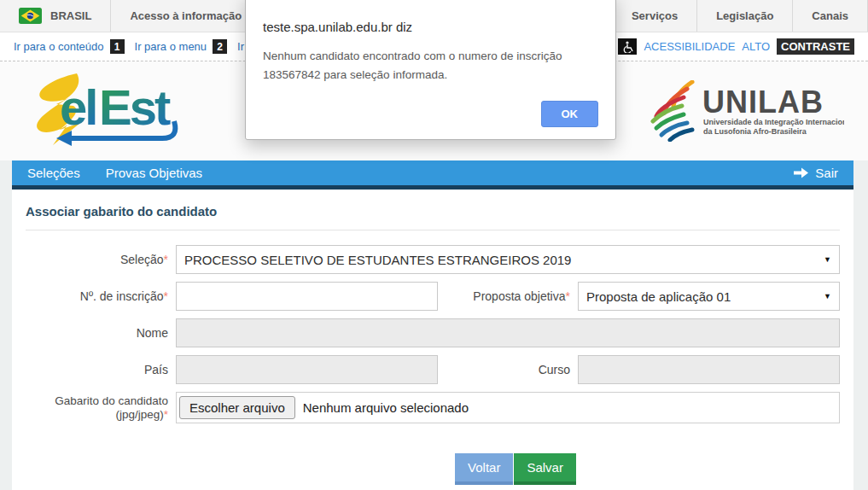 This screenshot has width=868, height=490. Describe the element at coordinates (430, 114) in the screenshot. I see `alert-dialog-actions: OK` at that location.